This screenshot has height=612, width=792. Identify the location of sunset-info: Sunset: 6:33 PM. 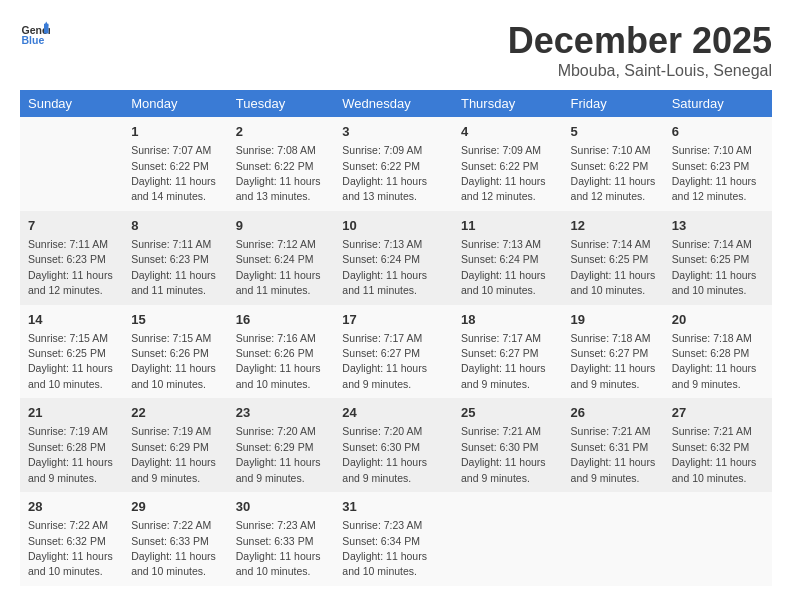
(170, 541).